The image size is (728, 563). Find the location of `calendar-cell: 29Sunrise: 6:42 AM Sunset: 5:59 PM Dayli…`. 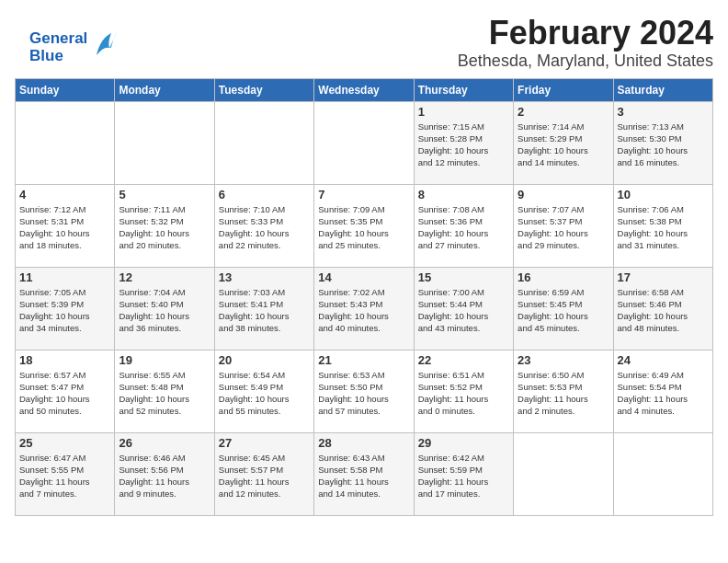

calendar-cell: 29Sunrise: 6:42 AM Sunset: 5:59 PM Dayli… is located at coordinates (463, 474).